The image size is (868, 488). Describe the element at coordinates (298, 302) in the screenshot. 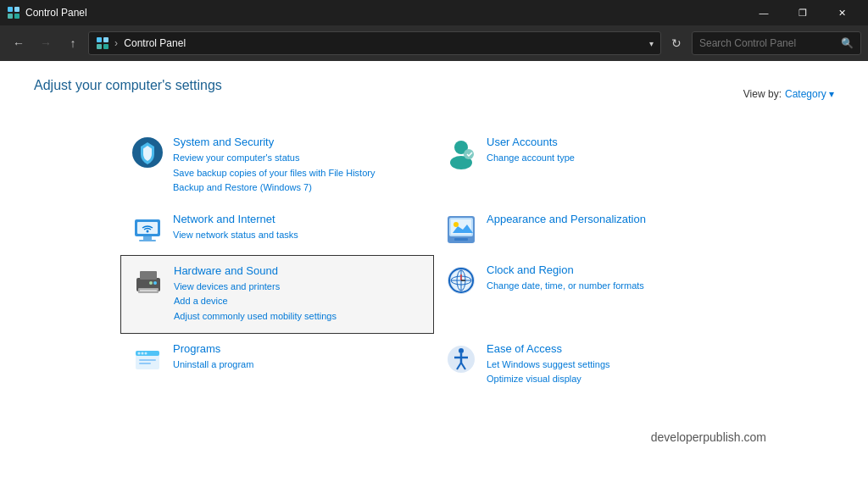

I see `hardware-sound-link-2: Add a device` at that location.